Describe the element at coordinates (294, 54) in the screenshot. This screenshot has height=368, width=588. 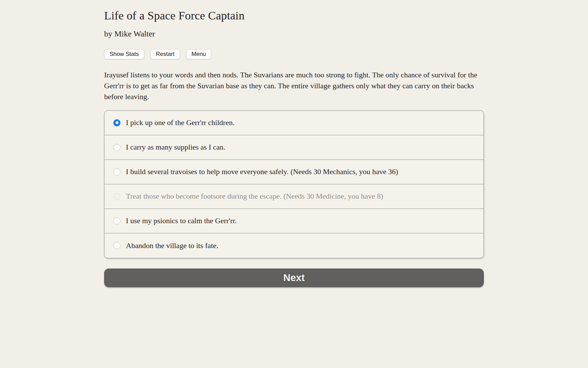
I see `toolbar: Show Stats Restart Menu` at that location.